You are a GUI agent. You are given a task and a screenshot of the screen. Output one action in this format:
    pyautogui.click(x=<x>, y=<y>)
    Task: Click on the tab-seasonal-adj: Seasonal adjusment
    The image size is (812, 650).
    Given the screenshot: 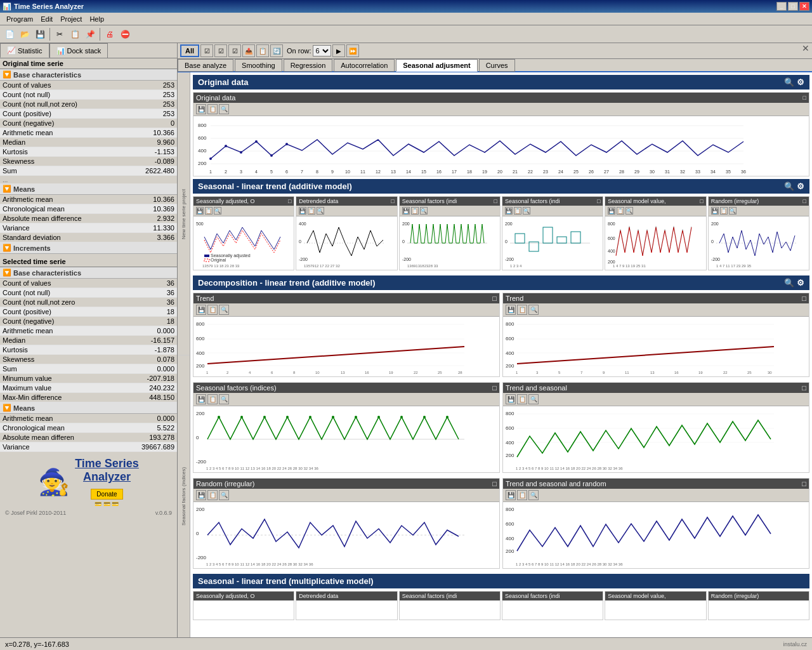 What is the action you would take?
    pyautogui.click(x=436, y=65)
    